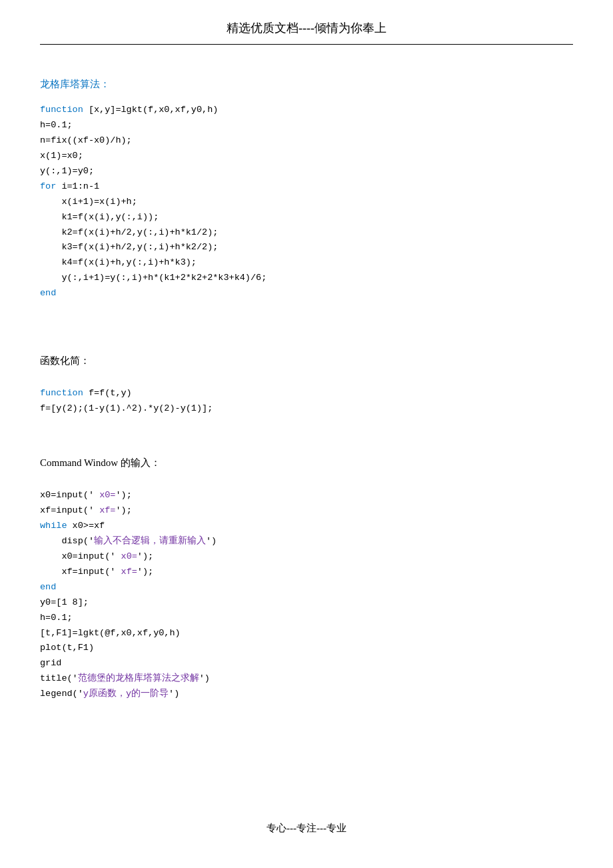  Describe the element at coordinates (306, 141) in the screenshot. I see `code-line: n=fix((xf-x0)/h);` at that location.